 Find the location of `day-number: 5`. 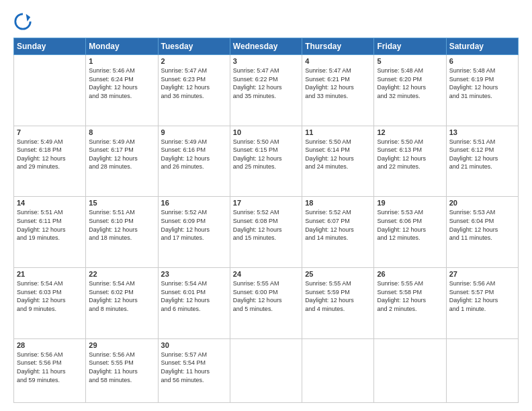

day-number: 5 is located at coordinates (410, 61).